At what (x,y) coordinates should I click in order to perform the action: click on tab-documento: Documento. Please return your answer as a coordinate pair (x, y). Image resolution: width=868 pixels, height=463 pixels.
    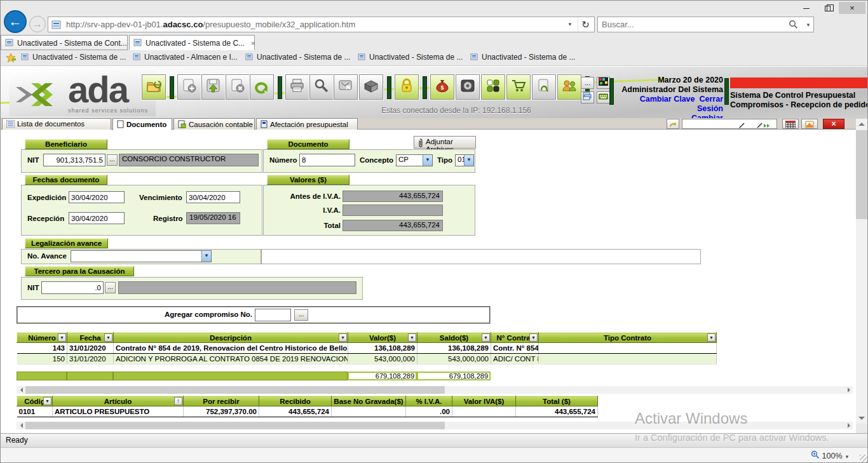
    Looking at the image, I should click on (142, 124).